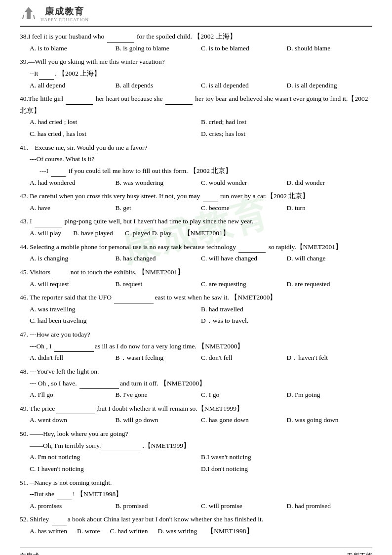 The width and height of the screenshot is (392, 555). I want to click on q49-opt-c: C. has gone down, so click(244, 420).